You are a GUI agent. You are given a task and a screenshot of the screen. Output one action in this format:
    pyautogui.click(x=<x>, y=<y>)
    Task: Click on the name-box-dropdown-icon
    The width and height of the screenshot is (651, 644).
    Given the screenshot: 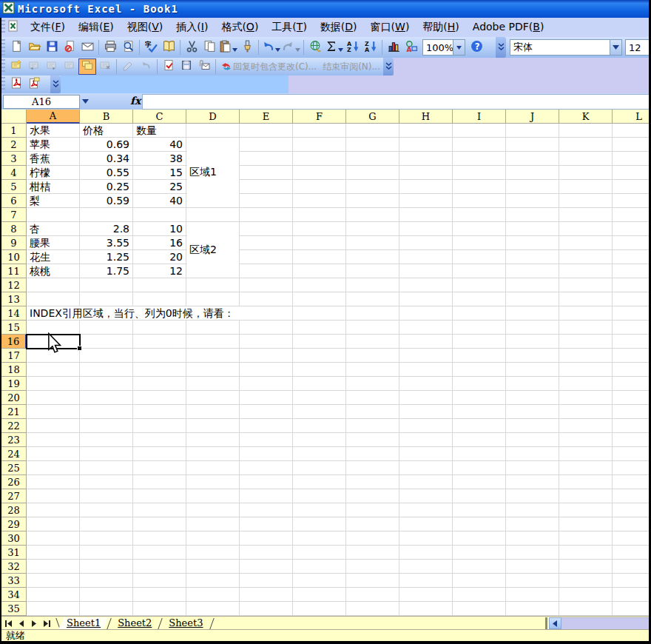 What is the action you would take?
    pyautogui.click(x=86, y=101)
    